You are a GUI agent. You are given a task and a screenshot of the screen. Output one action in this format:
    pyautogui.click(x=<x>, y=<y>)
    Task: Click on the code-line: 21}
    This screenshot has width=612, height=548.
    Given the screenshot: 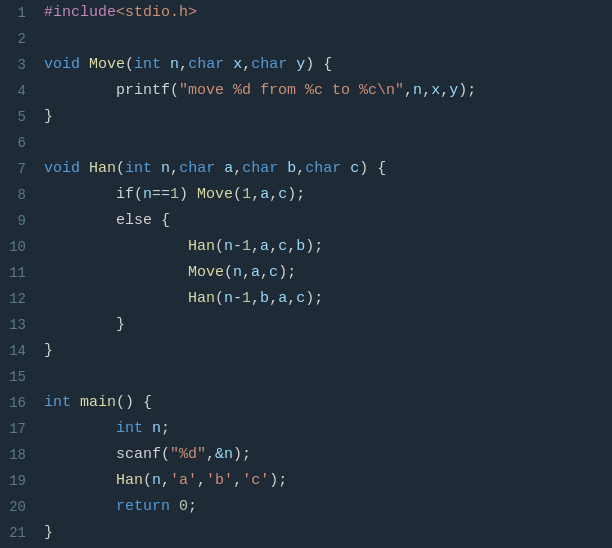 What is the action you would take?
    pyautogui.click(x=306, y=533)
    